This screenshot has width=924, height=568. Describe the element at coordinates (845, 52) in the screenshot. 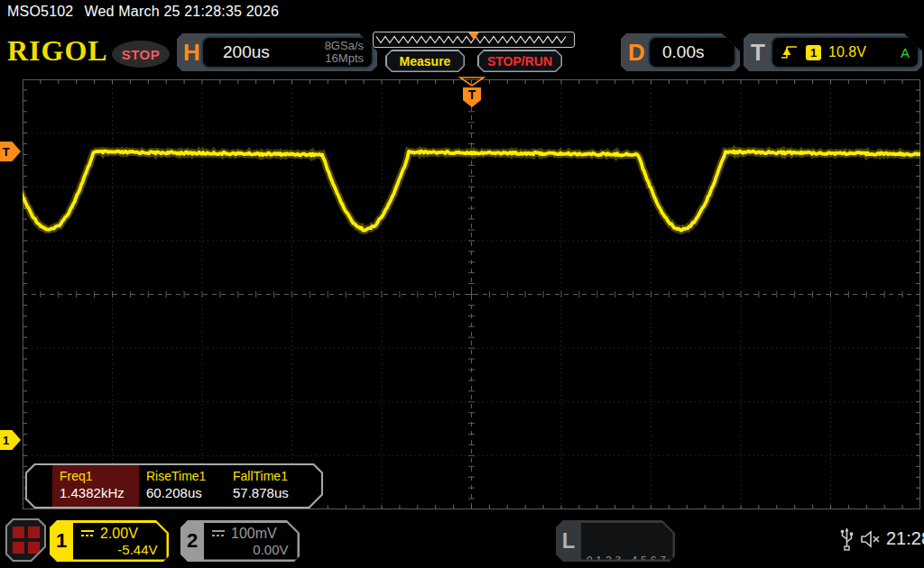

I see `trigger-display: 1 10.8V A` at that location.